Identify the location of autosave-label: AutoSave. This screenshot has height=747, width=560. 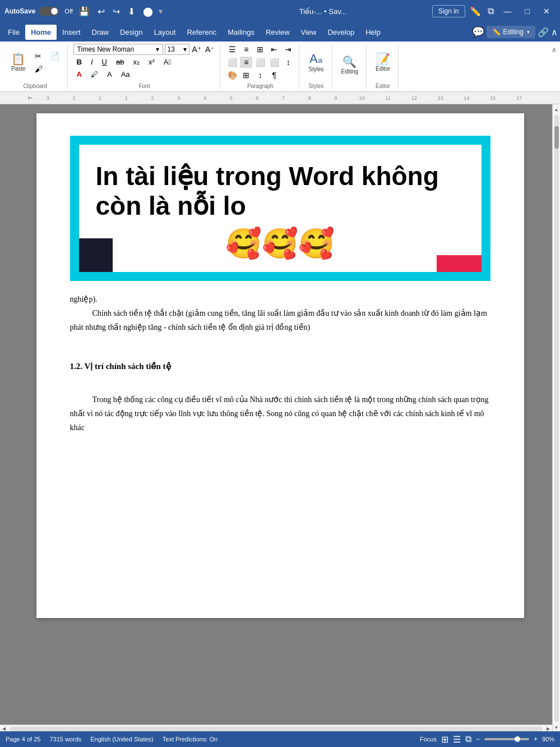
(20, 11).